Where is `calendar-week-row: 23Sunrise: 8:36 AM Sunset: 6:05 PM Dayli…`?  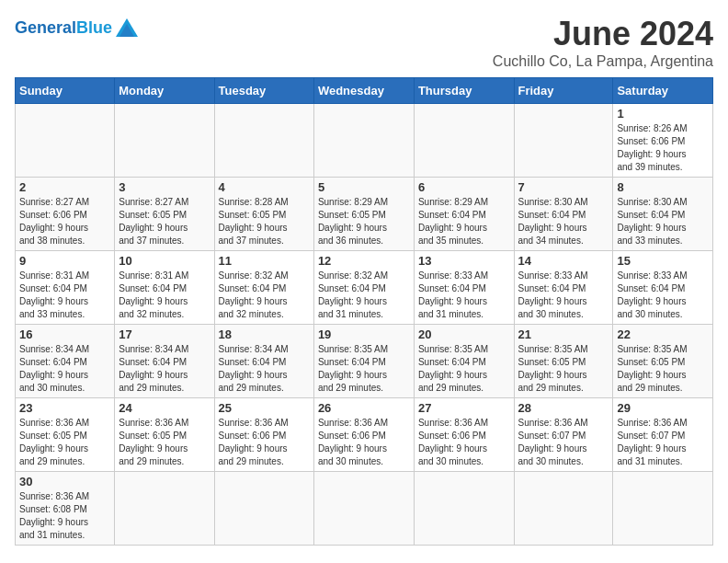
calendar-week-row: 23Sunrise: 8:36 AM Sunset: 6:05 PM Dayli… is located at coordinates (364, 435).